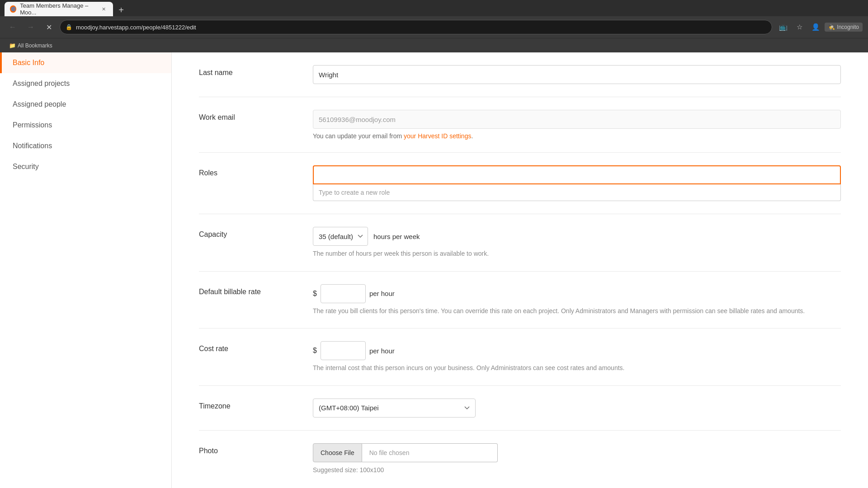  What do you see at coordinates (434, 45) in the screenshot?
I see `bookmarks-bar: 📁 All Bookmarks` at bounding box center [434, 45].